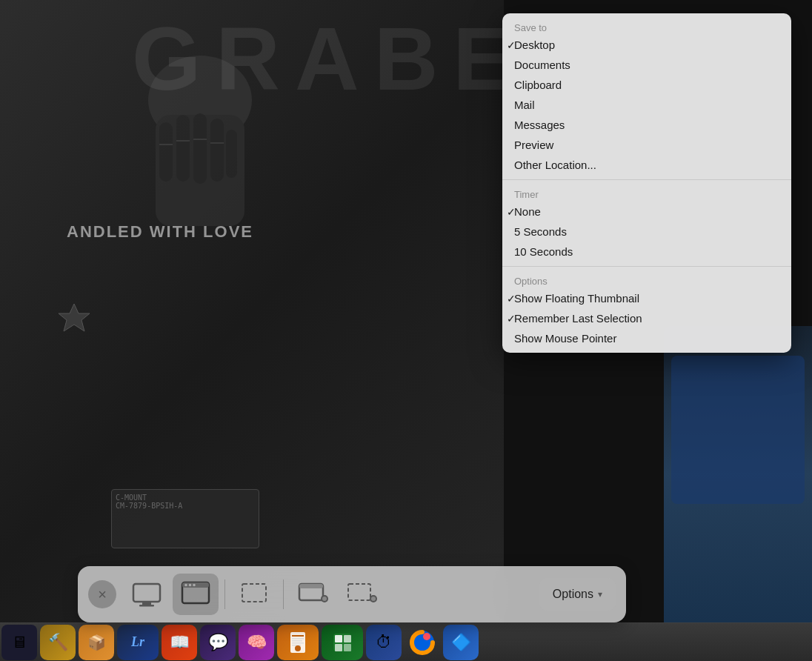  I want to click on menu-item-desktop: ✓ Desktop, so click(647, 44).